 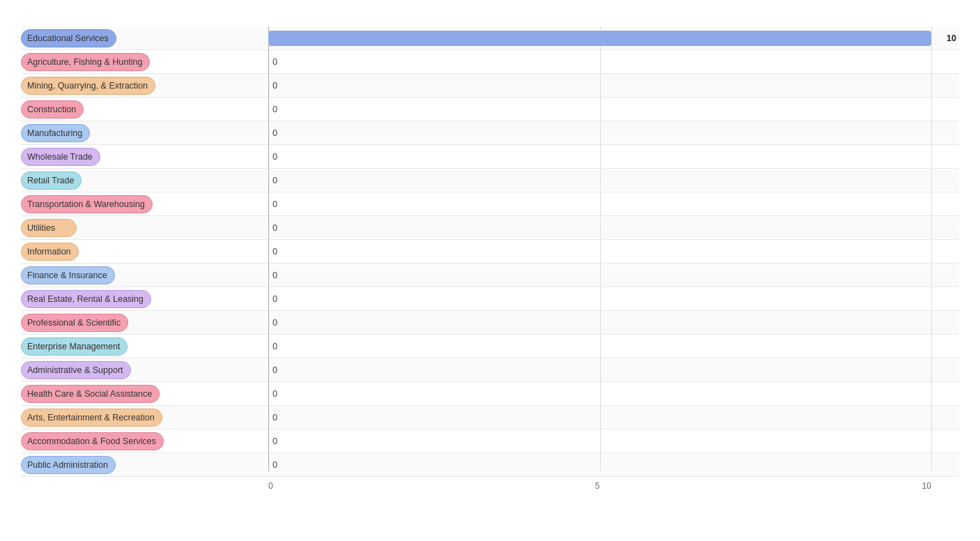 What do you see at coordinates (490, 157) in the screenshot?
I see `bar-row: Wholesale Trade0` at bounding box center [490, 157].